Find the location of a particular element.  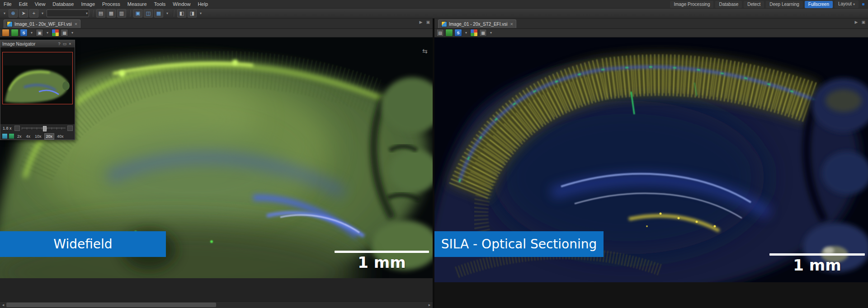

menubar: File Edit View Database Image Process Me… is located at coordinates (434, 5).